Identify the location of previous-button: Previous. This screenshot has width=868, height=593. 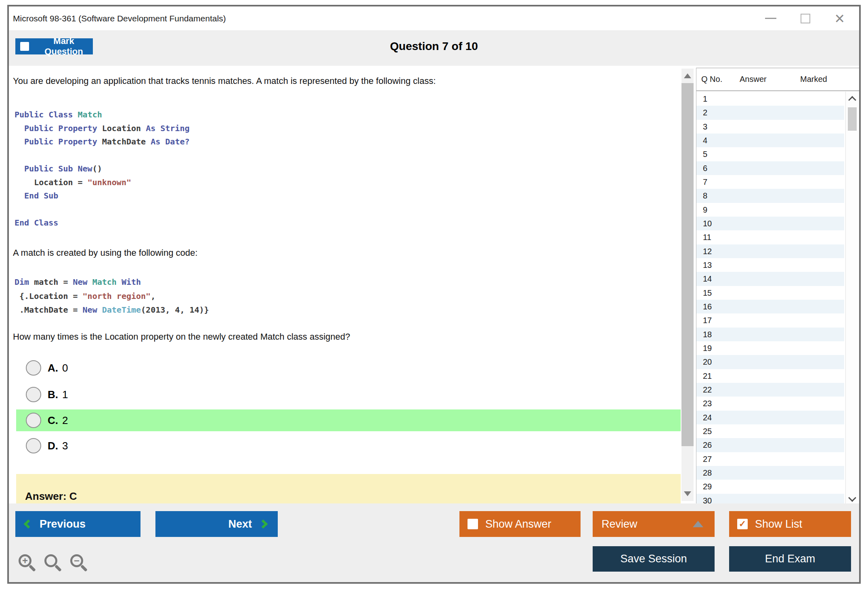
(78, 524).